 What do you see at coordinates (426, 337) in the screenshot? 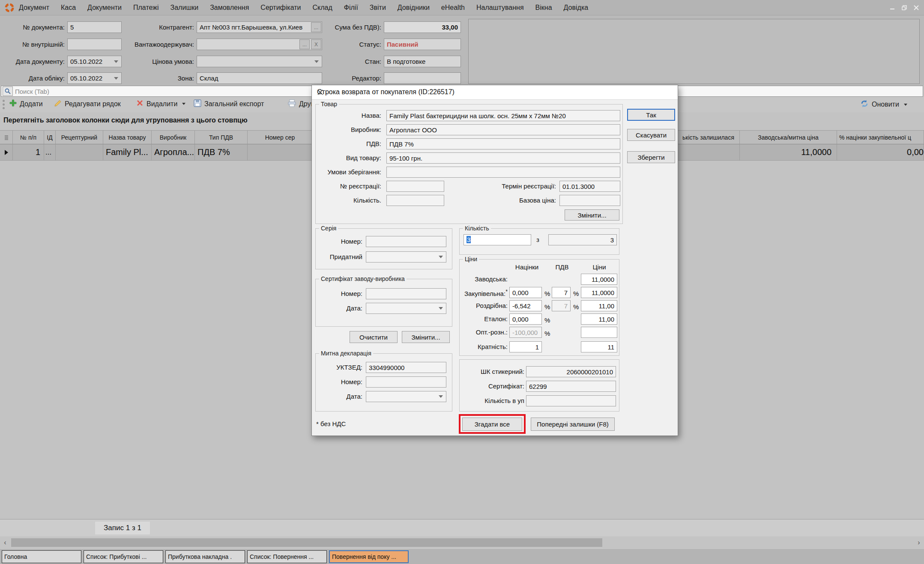
I see `cert-change-button: Змінити...` at bounding box center [426, 337].